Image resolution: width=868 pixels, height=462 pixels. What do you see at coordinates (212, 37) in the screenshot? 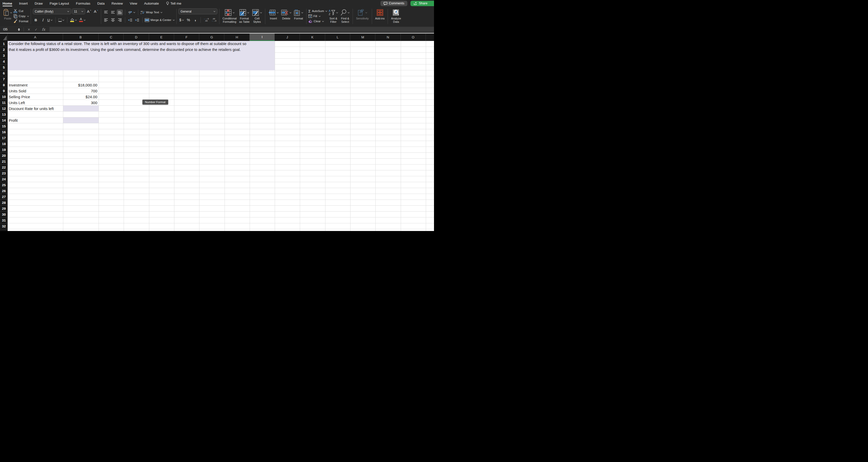
I see `column-header-G: G` at bounding box center [212, 37].